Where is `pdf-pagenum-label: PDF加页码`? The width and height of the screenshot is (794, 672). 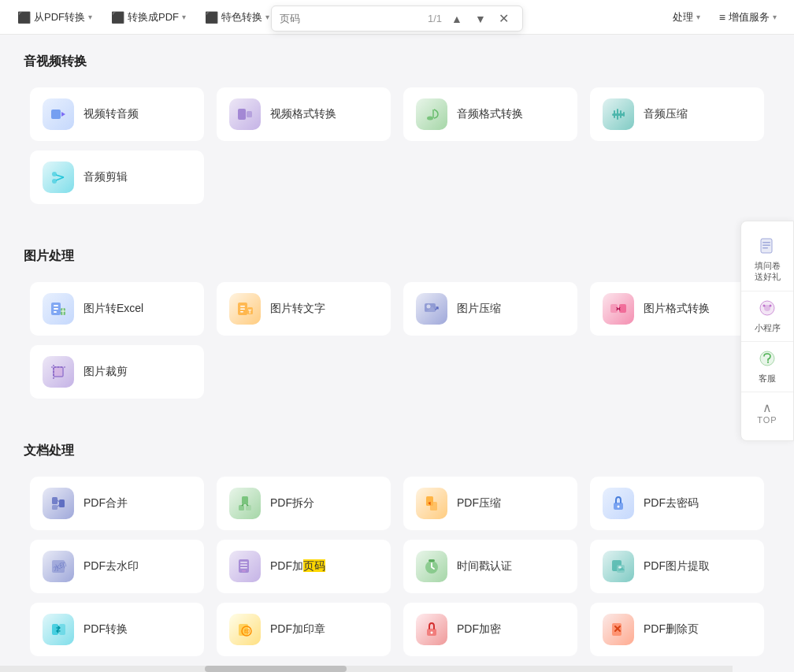
pdf-pagenum-label: PDF加页码 is located at coordinates (298, 566).